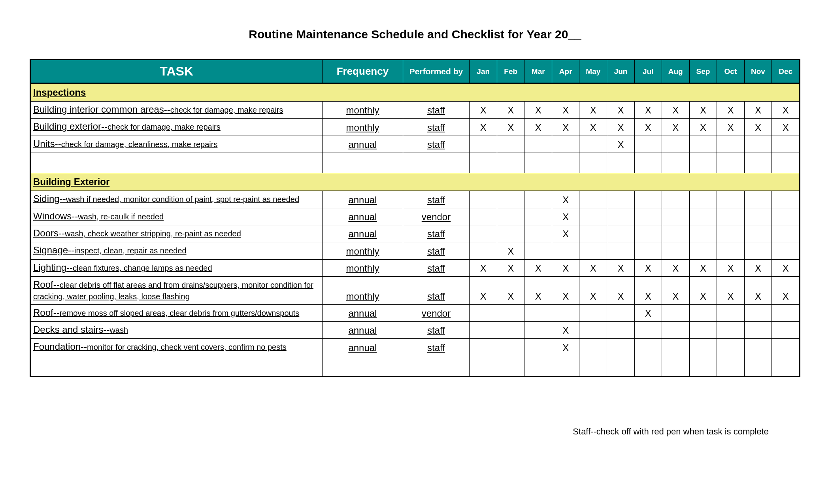 Image resolution: width=830 pixels, height=504 pixels. What do you see at coordinates (415, 182) in the screenshot?
I see `section-title: Building Exterior` at bounding box center [415, 182].